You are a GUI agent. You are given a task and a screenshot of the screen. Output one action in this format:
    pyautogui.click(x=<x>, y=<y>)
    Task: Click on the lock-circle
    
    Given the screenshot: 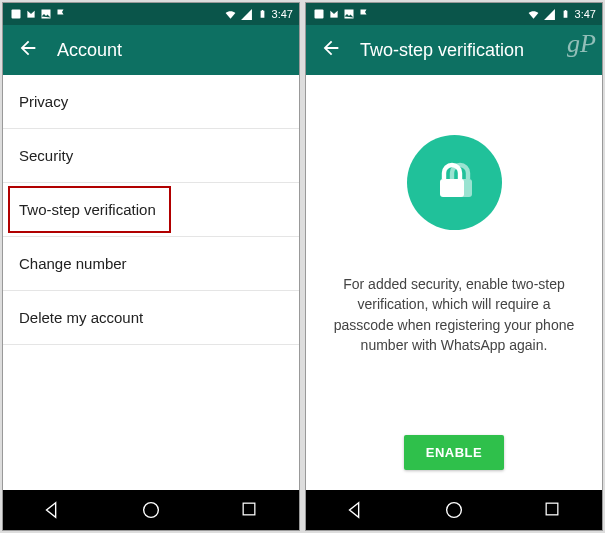 What is the action you would take?
    pyautogui.click(x=454, y=182)
    